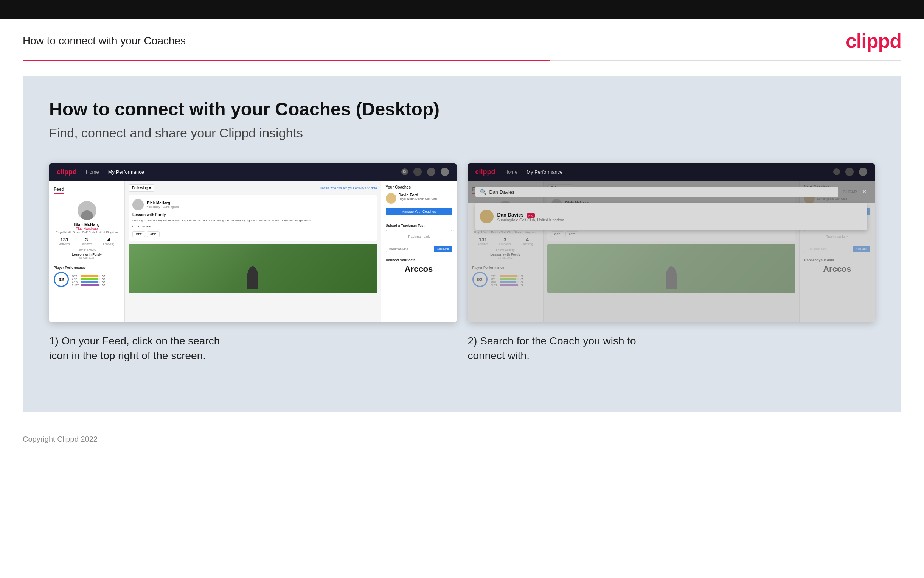 This screenshot has width=924, height=578. Describe the element at coordinates (92, 172) in the screenshot. I see `nav-home: Home` at that location.